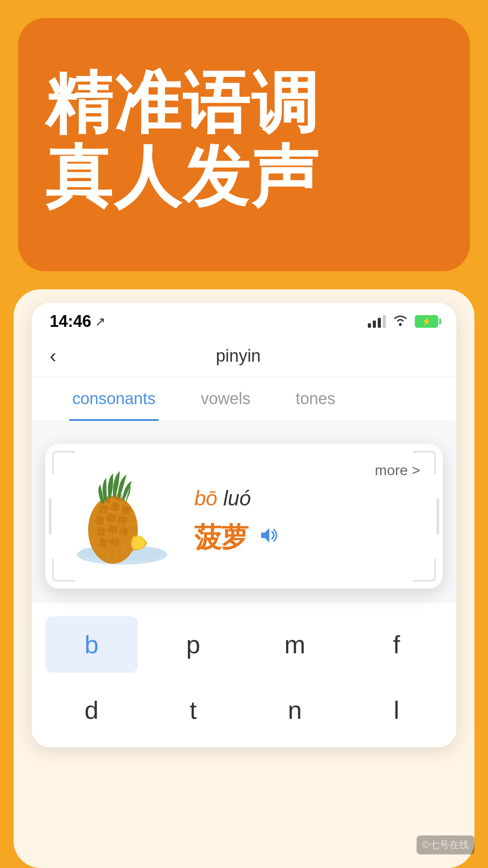 This screenshot has width=488, height=868. I want to click on consonant-section: b p m f d t, so click(244, 675).